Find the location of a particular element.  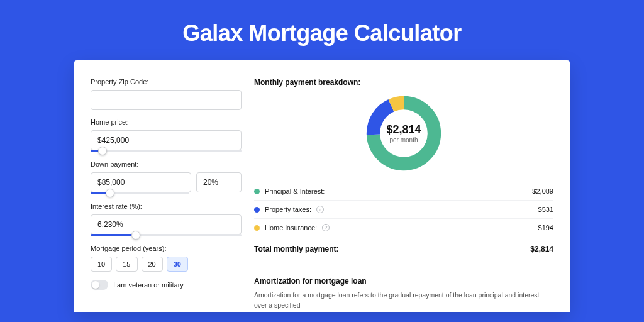

period-field-group: Mortgage period (years): 10152030 is located at coordinates (166, 258).